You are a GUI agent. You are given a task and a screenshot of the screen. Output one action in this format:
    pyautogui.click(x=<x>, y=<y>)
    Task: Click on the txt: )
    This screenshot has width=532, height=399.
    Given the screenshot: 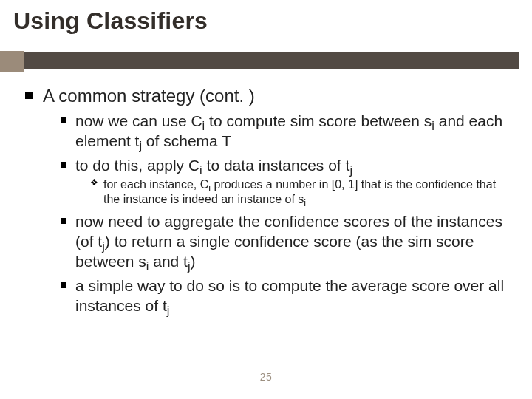 What is the action you would take?
    pyautogui.click(x=194, y=262)
    